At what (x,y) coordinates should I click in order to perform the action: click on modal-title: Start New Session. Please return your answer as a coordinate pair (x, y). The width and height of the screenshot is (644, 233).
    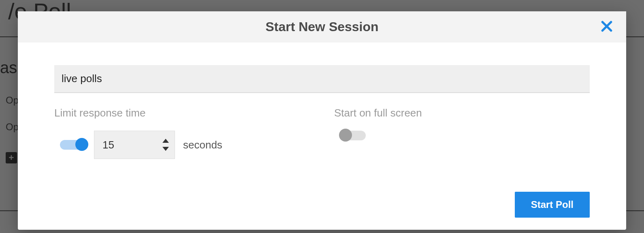
    Looking at the image, I should click on (322, 27).